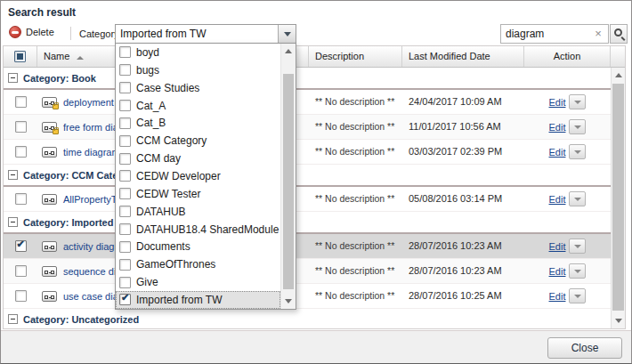  Describe the element at coordinates (20, 57) in the screenshot. I see `select-all-checkbox` at that location.